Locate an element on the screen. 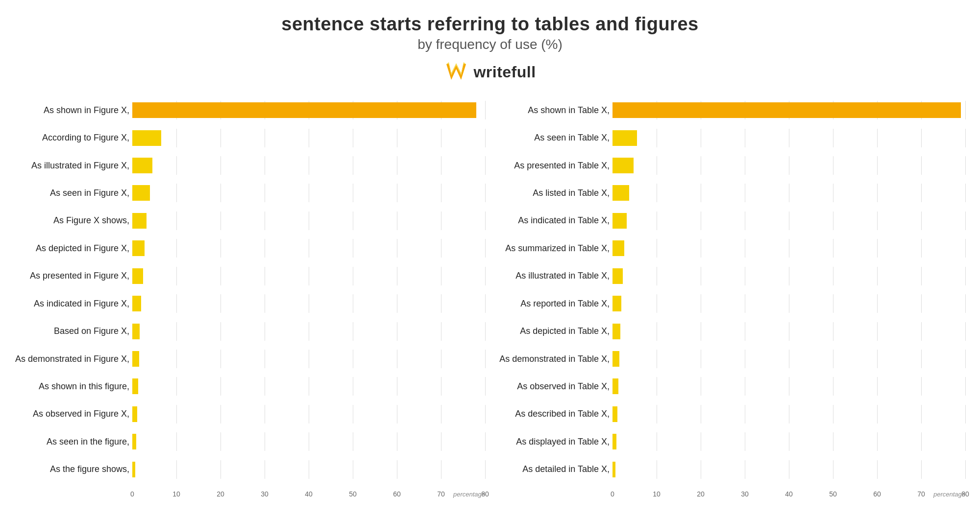 The width and height of the screenshot is (980, 518). bar-row-11: As described in Table X, is located at coordinates (730, 414).